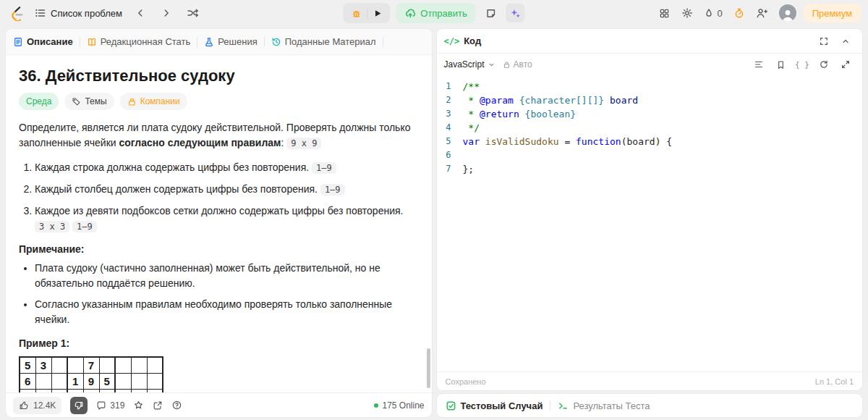  Describe the element at coordinates (713, 13) in the screenshot. I see `streak-counter: 0` at that location.